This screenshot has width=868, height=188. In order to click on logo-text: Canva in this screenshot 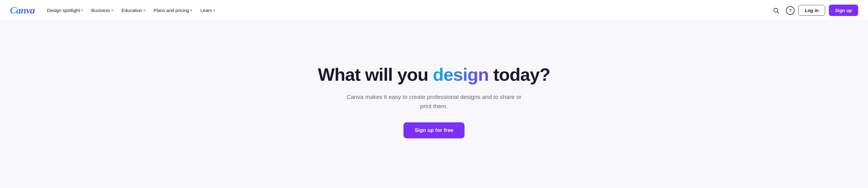, I will do `click(22, 10)`.